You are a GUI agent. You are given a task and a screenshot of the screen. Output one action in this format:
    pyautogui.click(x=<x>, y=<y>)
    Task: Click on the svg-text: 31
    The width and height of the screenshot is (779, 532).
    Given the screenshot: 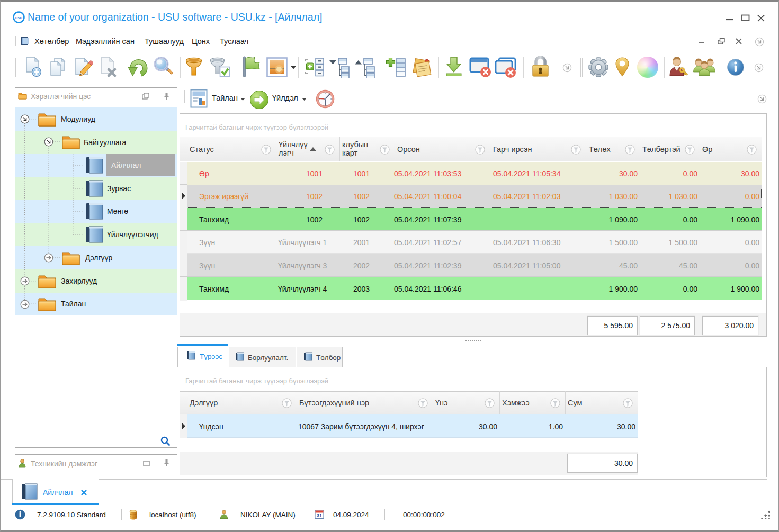 What is the action you would take?
    pyautogui.click(x=319, y=516)
    